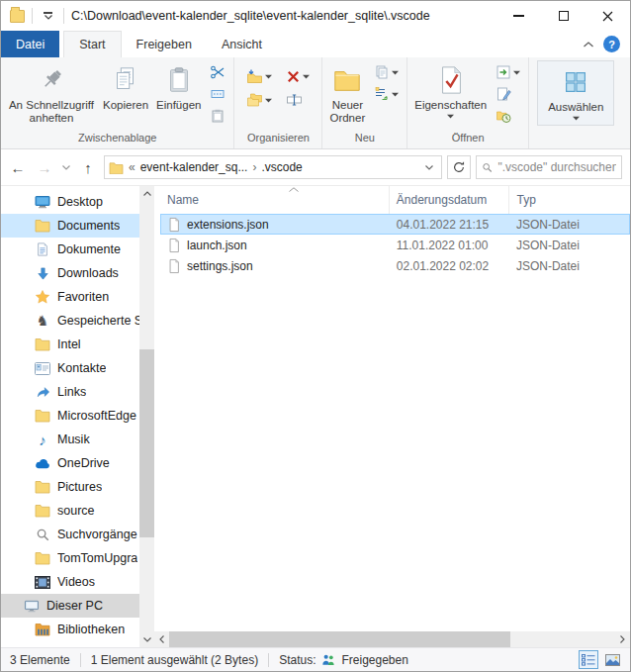 This screenshot has width=631, height=672. Describe the element at coordinates (218, 116) in the screenshot. I see `paste-shortcut-icon` at that location.